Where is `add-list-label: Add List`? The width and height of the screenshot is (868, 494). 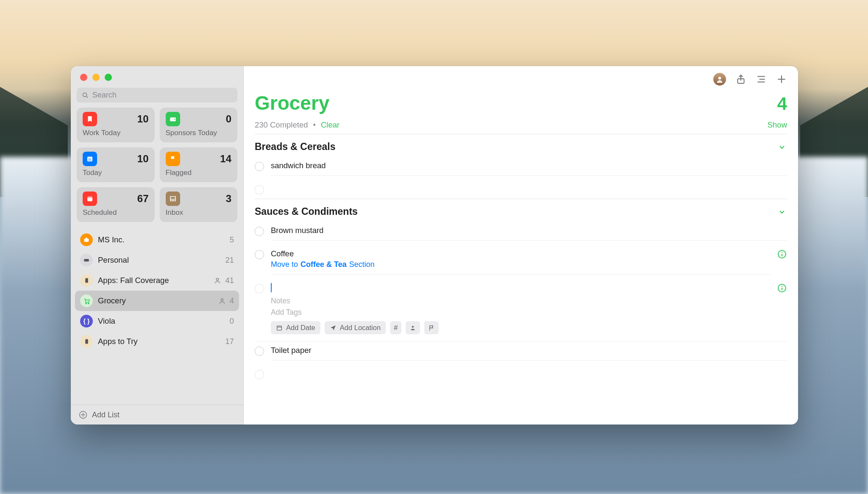 add-list-label: Add List is located at coordinates (106, 415).